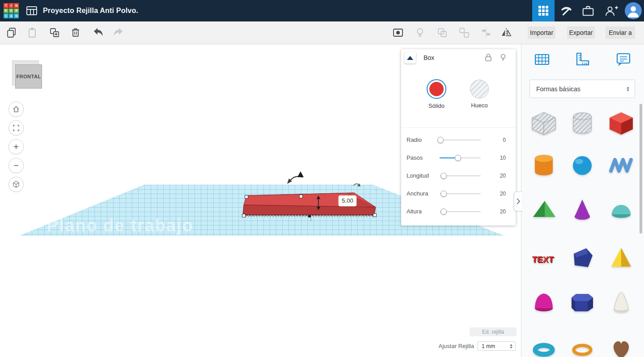 Image resolution: width=644 pixels, height=357 pixels. I want to click on slider-list: Radio0Pasos10Longitud20Anchura20Altura20, so click(458, 176).